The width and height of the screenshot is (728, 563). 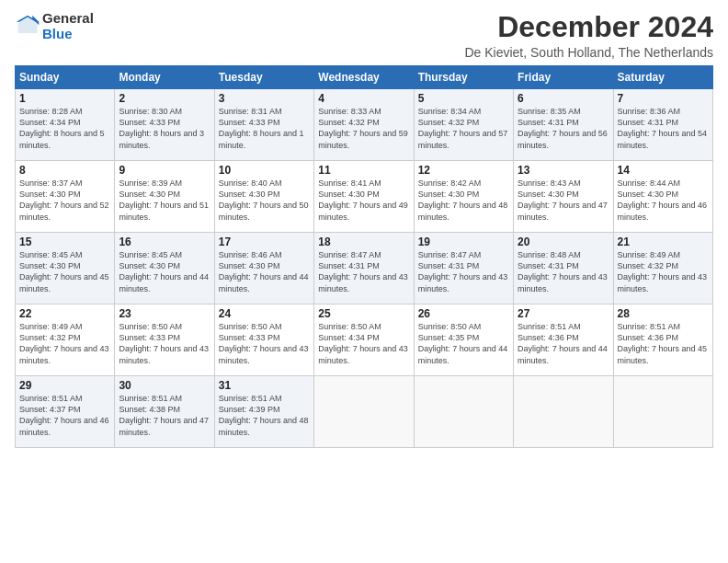 What do you see at coordinates (50, 409) in the screenshot?
I see `sunset: Sunset: 4:37 PM` at bounding box center [50, 409].